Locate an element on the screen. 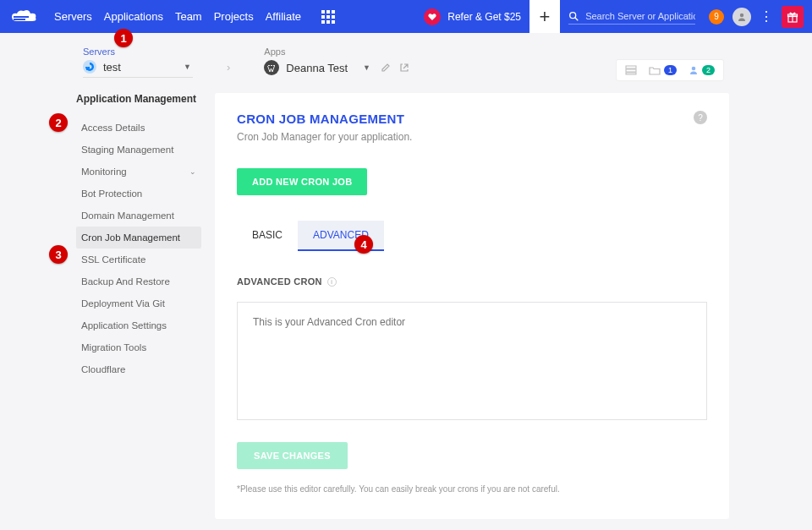  edit-icon is located at coordinates (386, 68).